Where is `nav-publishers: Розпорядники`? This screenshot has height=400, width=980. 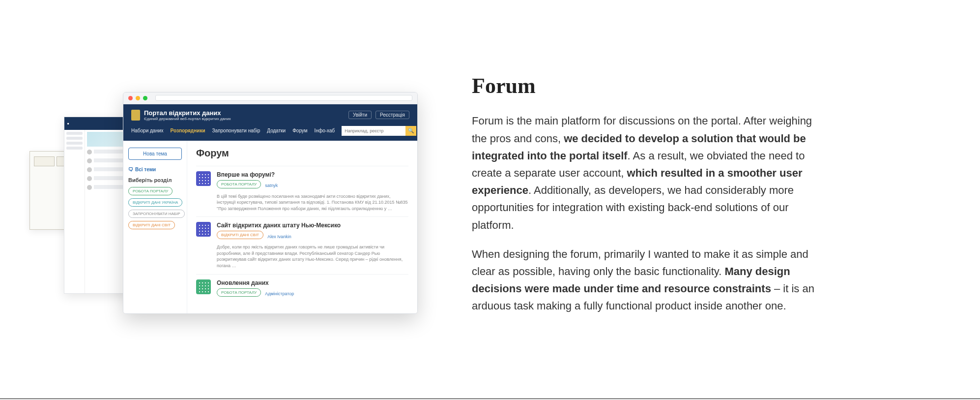 nav-publishers: Розпорядники is located at coordinates (188, 131).